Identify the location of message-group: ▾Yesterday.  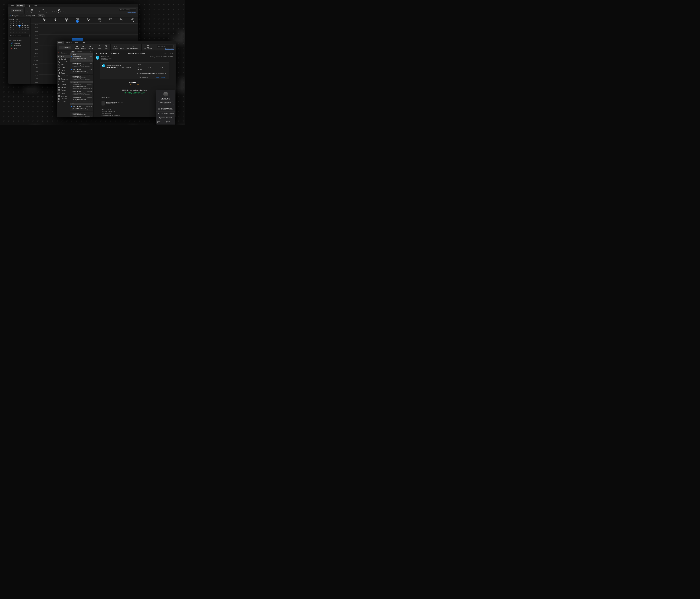
(82, 82).